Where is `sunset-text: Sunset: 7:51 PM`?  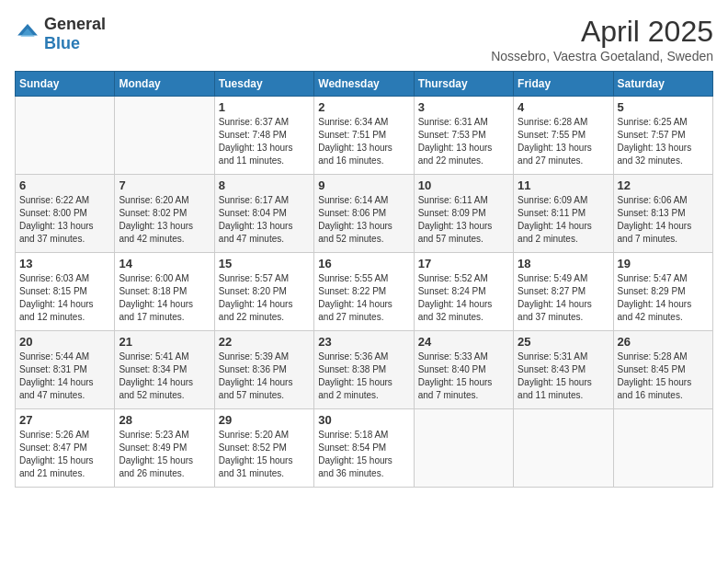 sunset-text: Sunset: 7:51 PM is located at coordinates (364, 135).